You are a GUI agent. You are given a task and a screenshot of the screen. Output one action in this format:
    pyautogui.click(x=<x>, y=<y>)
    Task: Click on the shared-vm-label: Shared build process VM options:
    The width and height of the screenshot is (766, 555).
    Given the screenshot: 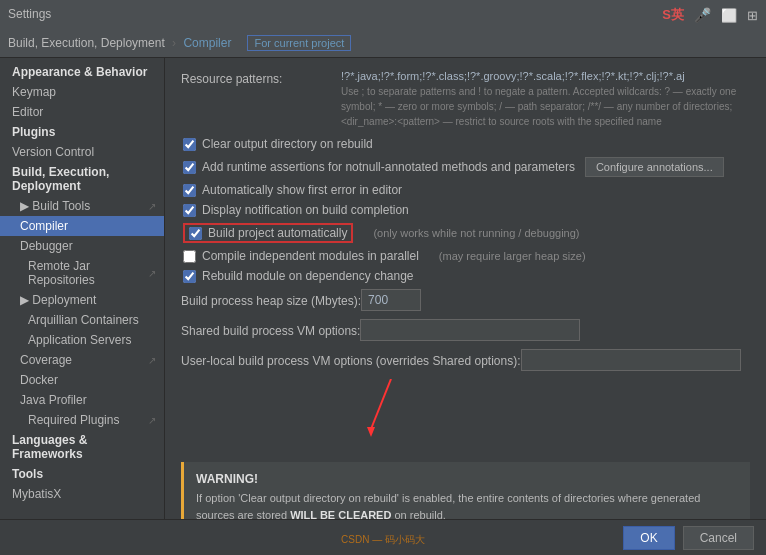 What is the action you would take?
    pyautogui.click(x=270, y=330)
    